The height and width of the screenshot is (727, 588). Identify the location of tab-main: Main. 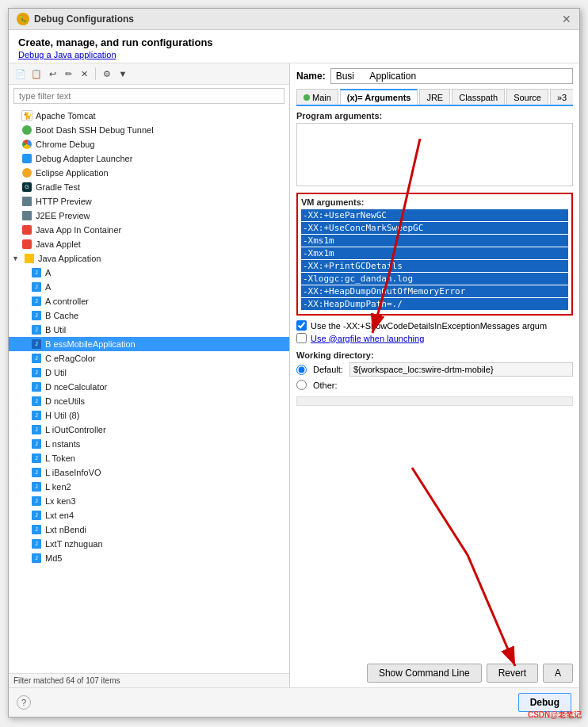
(317, 97).